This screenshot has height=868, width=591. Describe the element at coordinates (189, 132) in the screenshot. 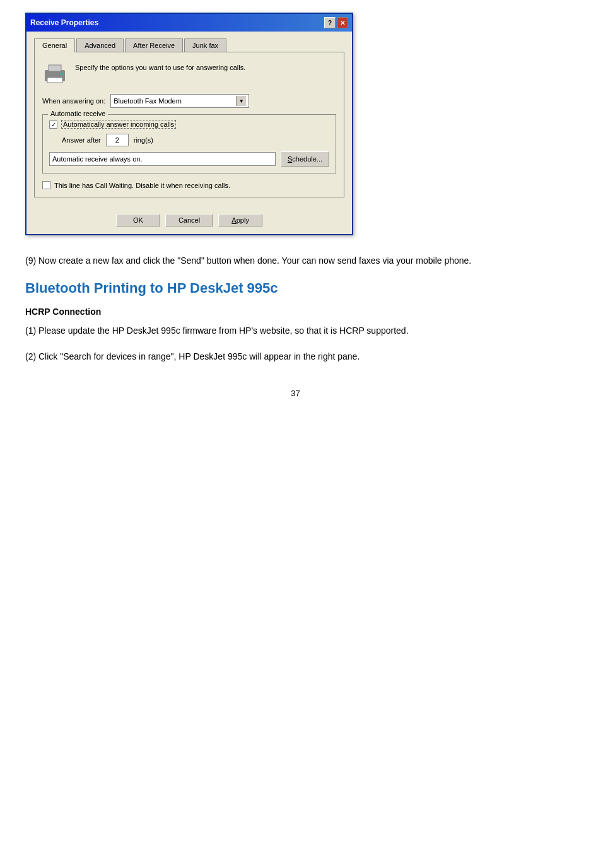

I see `dialog-body: General Advanced After Receive Junk fax` at that location.